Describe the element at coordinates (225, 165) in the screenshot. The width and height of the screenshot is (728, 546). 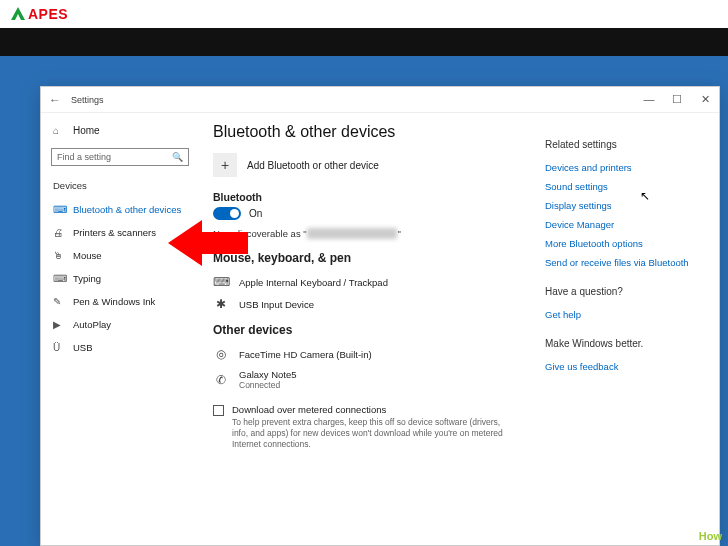
I see `add-device-button: +` at that location.